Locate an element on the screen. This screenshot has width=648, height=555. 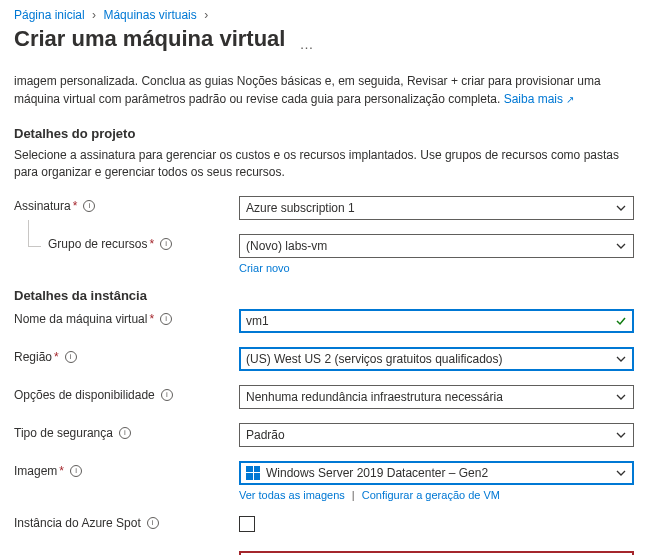
vmname-label: Nome da máquina virtual* i is located at coordinates (126, 318).